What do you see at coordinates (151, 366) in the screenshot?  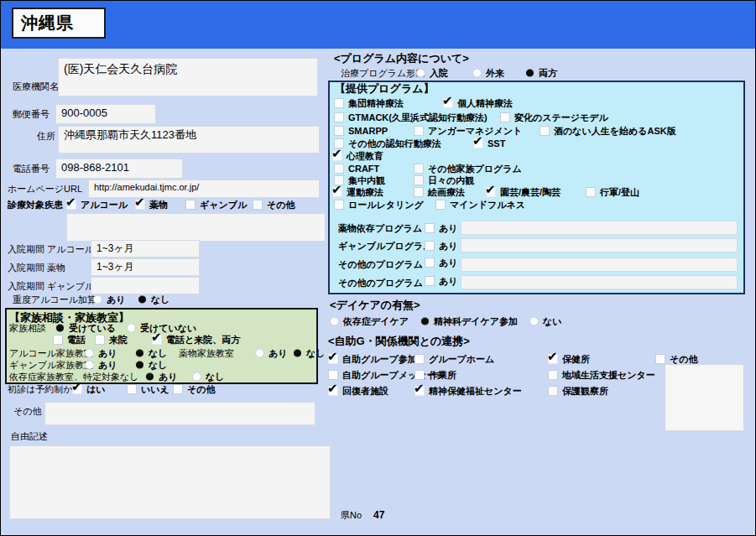 I see `gambling-class-nashi: なし` at bounding box center [151, 366].